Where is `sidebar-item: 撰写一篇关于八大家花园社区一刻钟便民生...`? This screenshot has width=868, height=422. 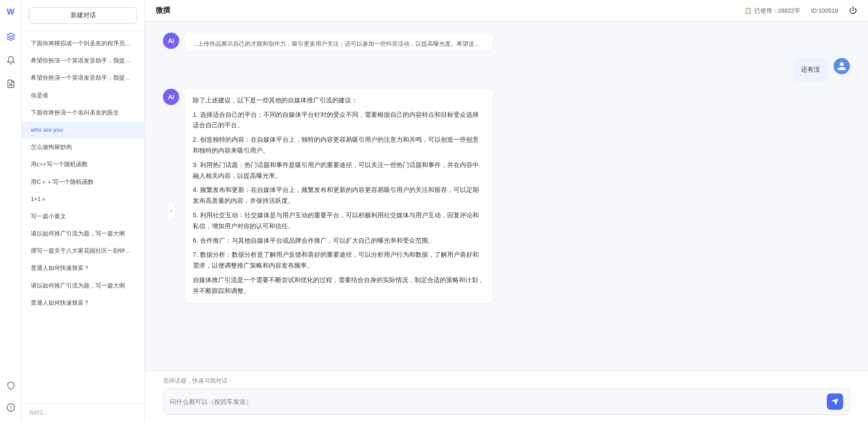
sidebar-item: 撰写一篇关于八大家花园社区一刻钟便民生... is located at coordinates (83, 251).